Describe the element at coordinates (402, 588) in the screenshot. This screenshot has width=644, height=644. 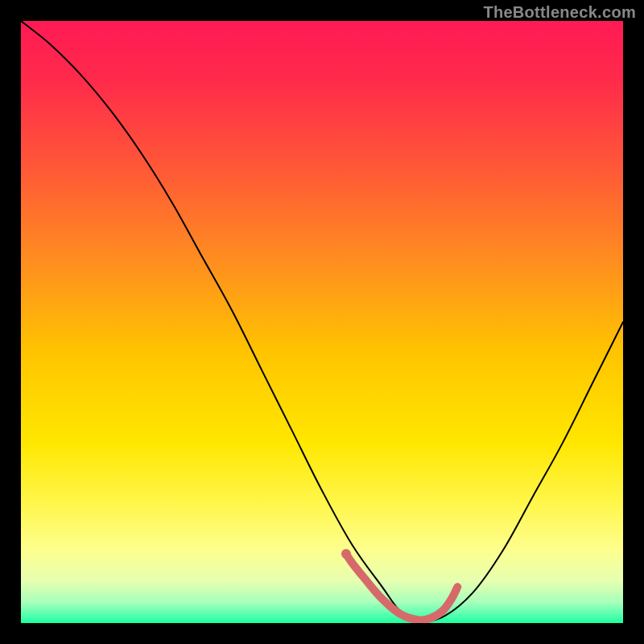
I see `optimal-band-highlight` at that location.